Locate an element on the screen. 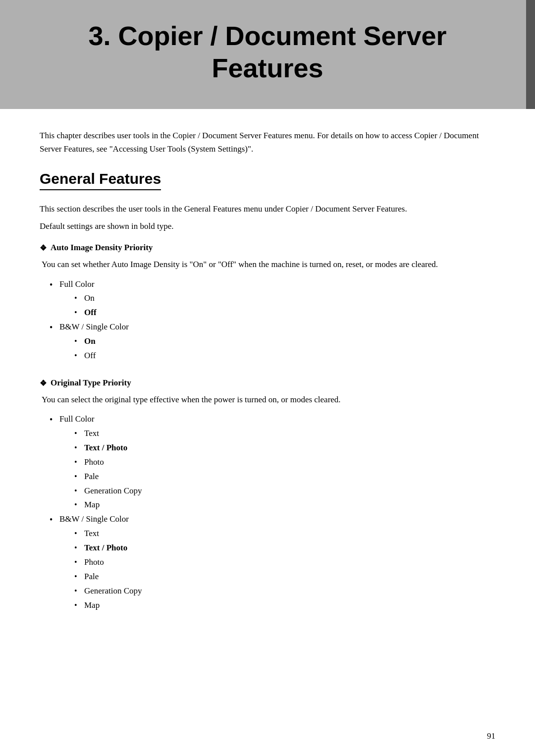 This screenshot has width=535, height=756. list-item-off-1: Off is located at coordinates (285, 313).